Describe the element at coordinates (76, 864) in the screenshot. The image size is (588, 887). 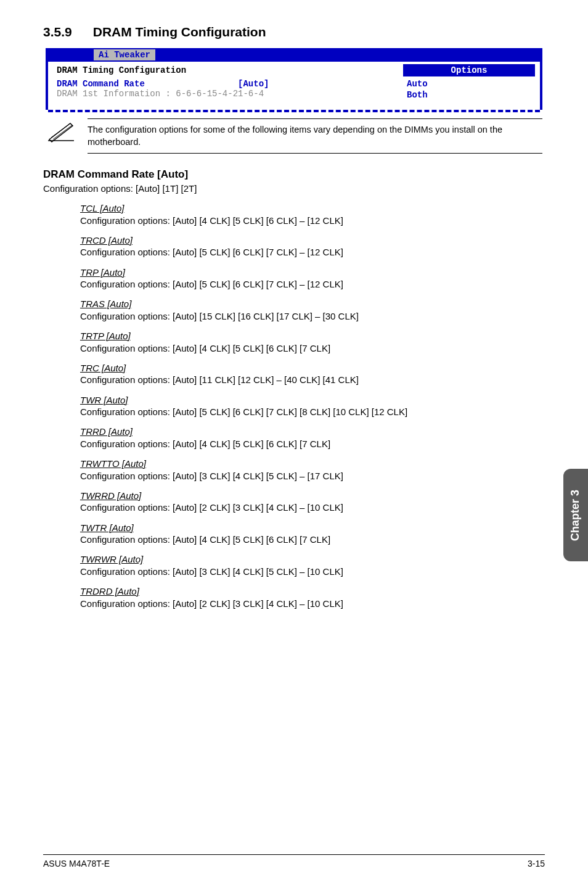
I see `footer-model: ASUS M4A78T-E` at that location.